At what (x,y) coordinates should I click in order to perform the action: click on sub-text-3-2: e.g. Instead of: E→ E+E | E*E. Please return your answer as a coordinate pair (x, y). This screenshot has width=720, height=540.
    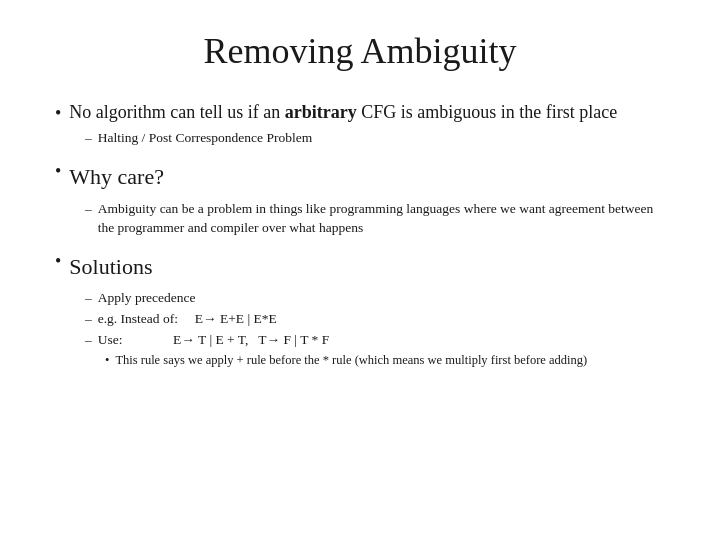
    Looking at the image, I should click on (188, 320).